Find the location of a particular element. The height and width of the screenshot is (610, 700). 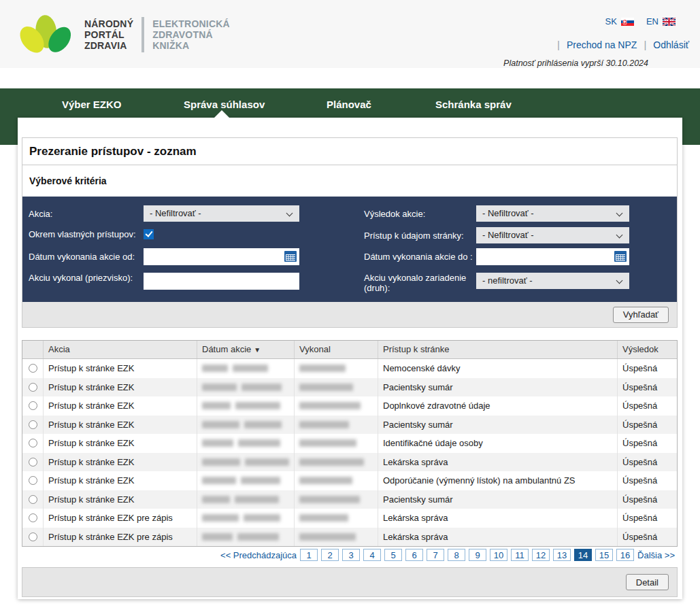

lang-en-label: EN is located at coordinates (652, 22).